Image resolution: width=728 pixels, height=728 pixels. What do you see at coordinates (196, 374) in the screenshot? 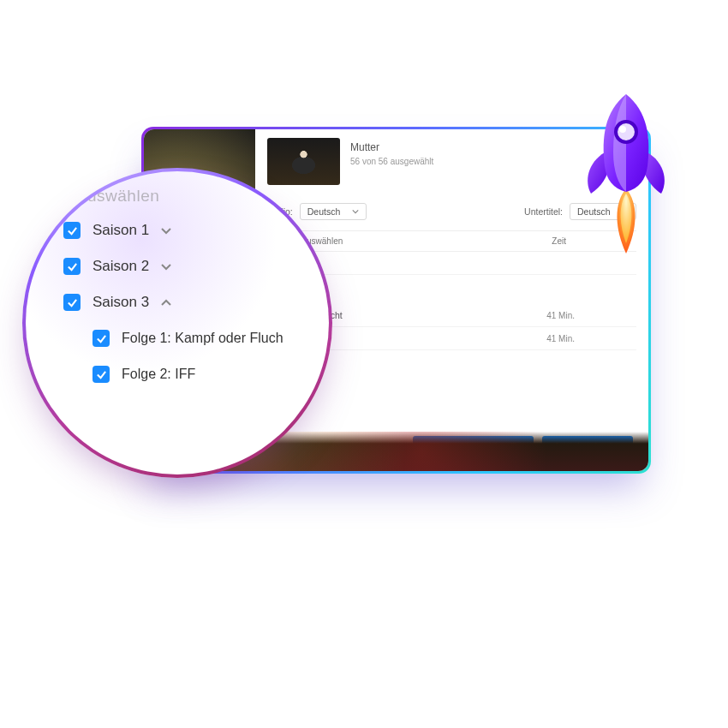
I see `episode-row: Folge 2: IFF` at bounding box center [196, 374].